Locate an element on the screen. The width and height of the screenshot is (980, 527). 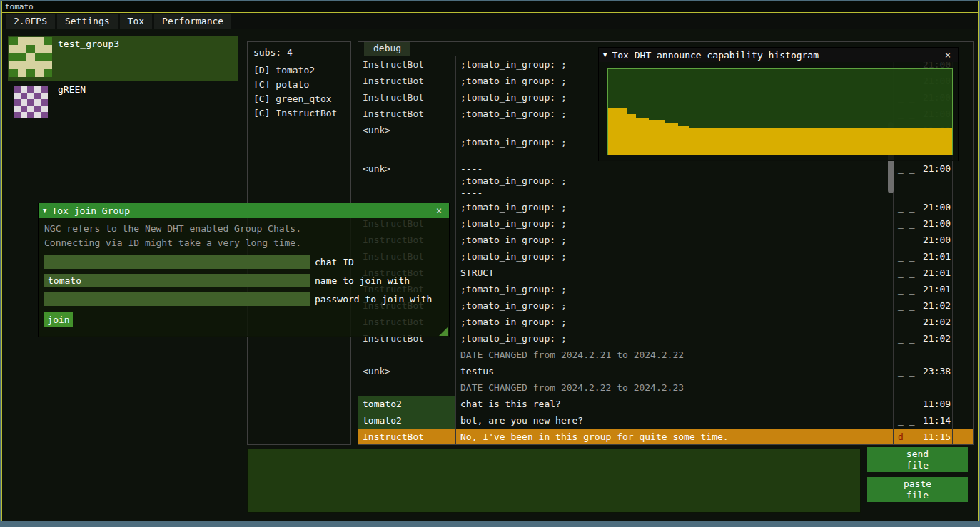
message-row: <unk>testus_ _23:38 is located at coordinates (665, 371).